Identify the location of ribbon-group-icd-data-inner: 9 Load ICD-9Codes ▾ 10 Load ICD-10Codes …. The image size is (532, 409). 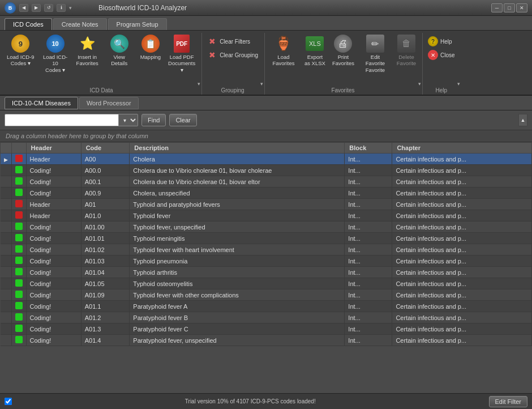
(101, 59).